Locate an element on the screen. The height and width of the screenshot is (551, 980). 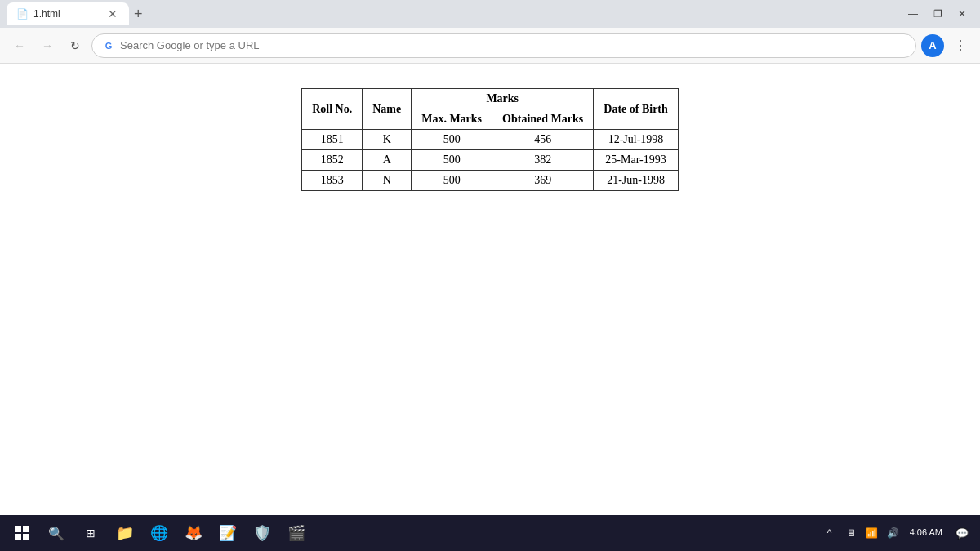
search-taskbar-button: 🔍 is located at coordinates (56, 533).